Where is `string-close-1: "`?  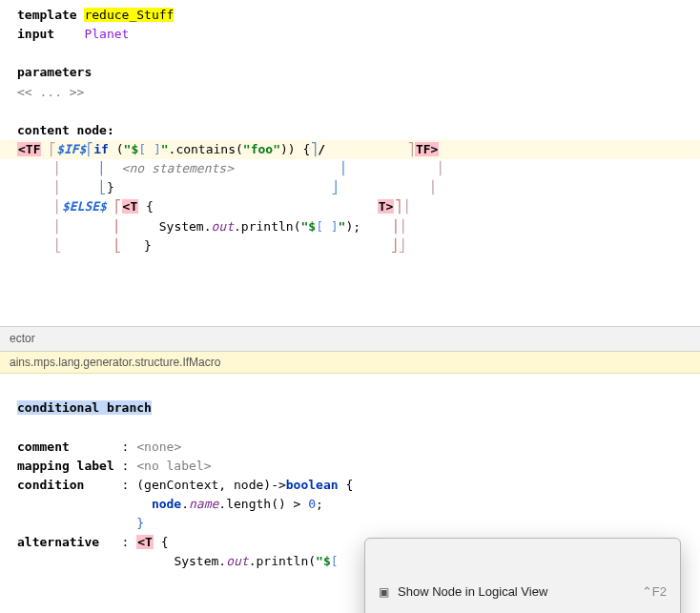 string-close-1: " is located at coordinates (165, 149).